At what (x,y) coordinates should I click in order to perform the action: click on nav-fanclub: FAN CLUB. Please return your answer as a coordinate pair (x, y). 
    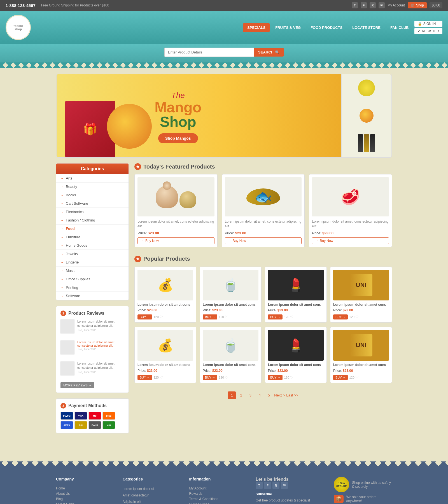
    Looking at the image, I should click on (400, 27).